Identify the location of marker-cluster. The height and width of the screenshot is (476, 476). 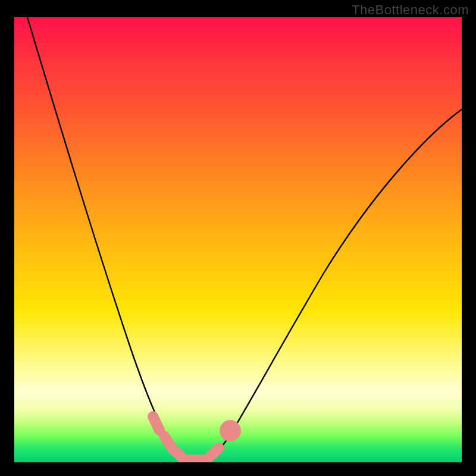
(194, 438).